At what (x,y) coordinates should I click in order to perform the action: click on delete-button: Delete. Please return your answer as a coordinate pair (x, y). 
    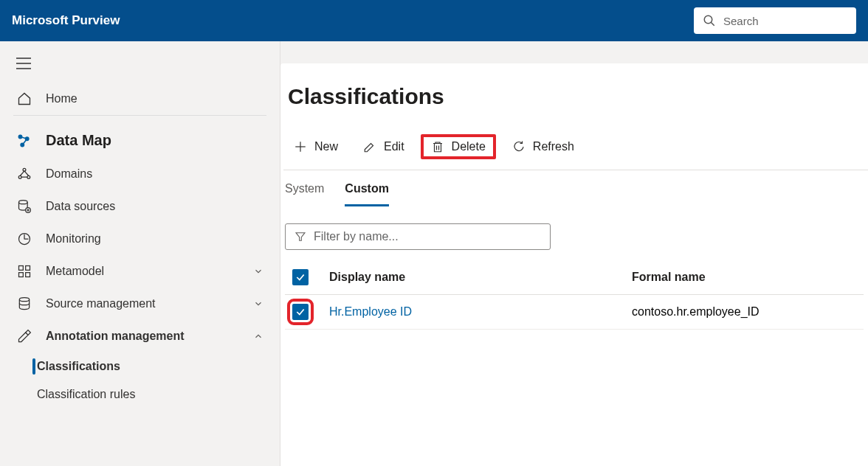
    Looking at the image, I should click on (458, 147).